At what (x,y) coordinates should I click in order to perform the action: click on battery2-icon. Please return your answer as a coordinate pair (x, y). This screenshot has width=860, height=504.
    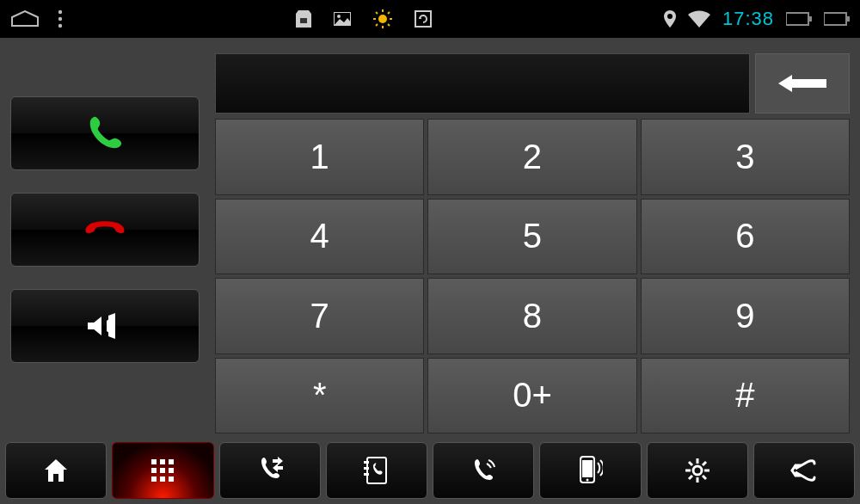
    Looking at the image, I should click on (837, 19).